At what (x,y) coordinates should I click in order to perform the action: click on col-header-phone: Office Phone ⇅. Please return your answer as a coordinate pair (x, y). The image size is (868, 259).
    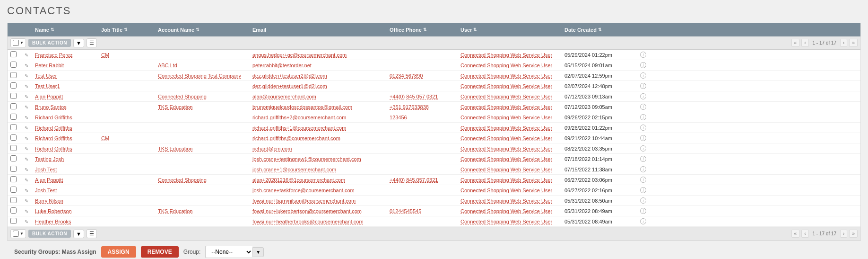
    Looking at the image, I should click on (422, 30).